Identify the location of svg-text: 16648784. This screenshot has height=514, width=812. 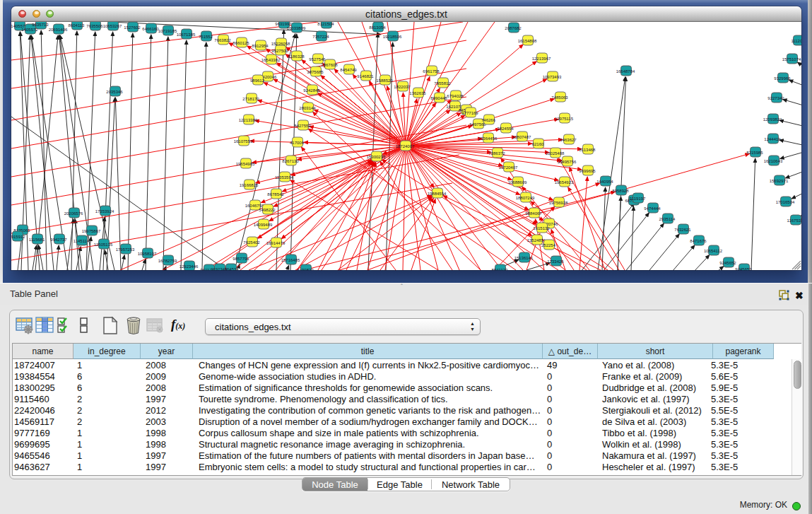
(626, 71).